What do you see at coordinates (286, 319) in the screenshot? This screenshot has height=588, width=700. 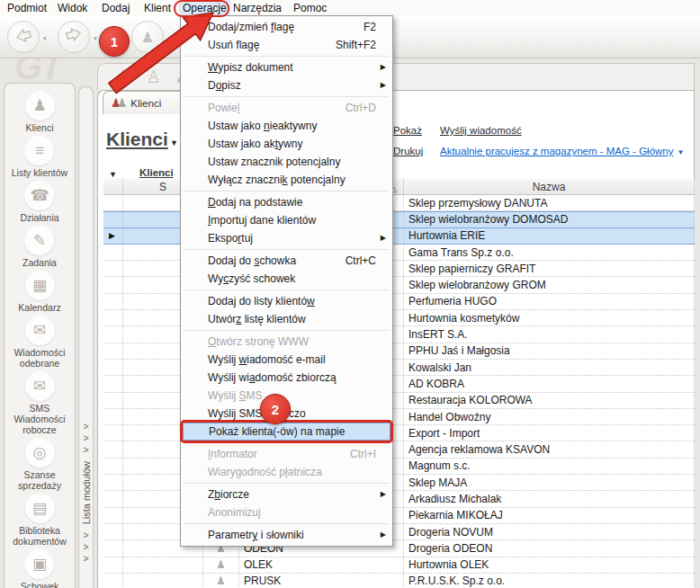 I see `context-menu-item-utwórz-listę-klientów: Utwórz listę klientów` at bounding box center [286, 319].